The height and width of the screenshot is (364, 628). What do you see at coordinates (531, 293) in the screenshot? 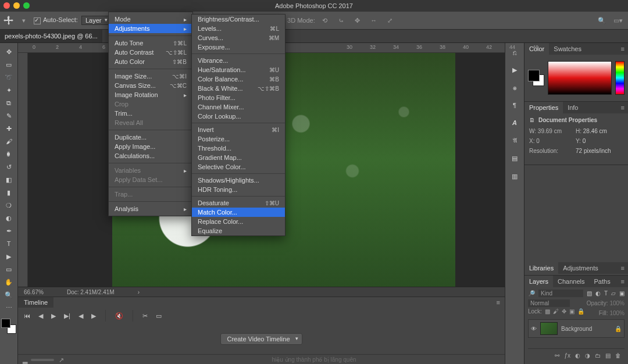
I see `layer-filter-search-icon: 🔎` at bounding box center [531, 293].